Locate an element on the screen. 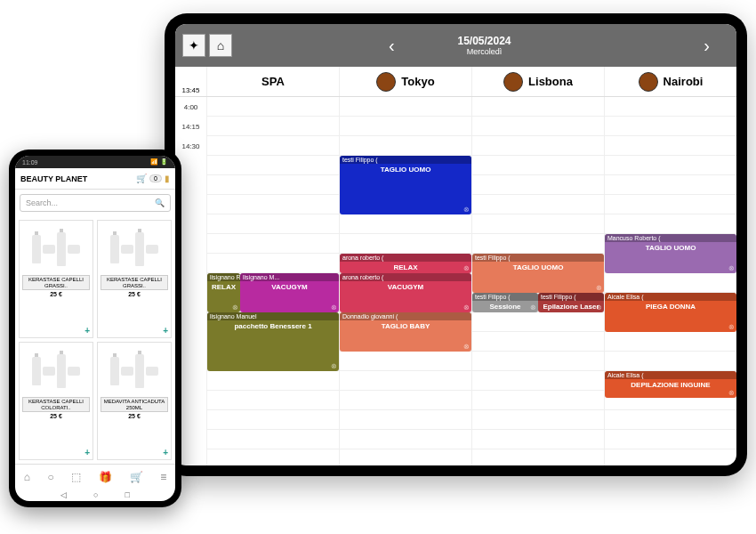 This screenshot has height=534, width=756. sys-recent: □ is located at coordinates (128, 495).